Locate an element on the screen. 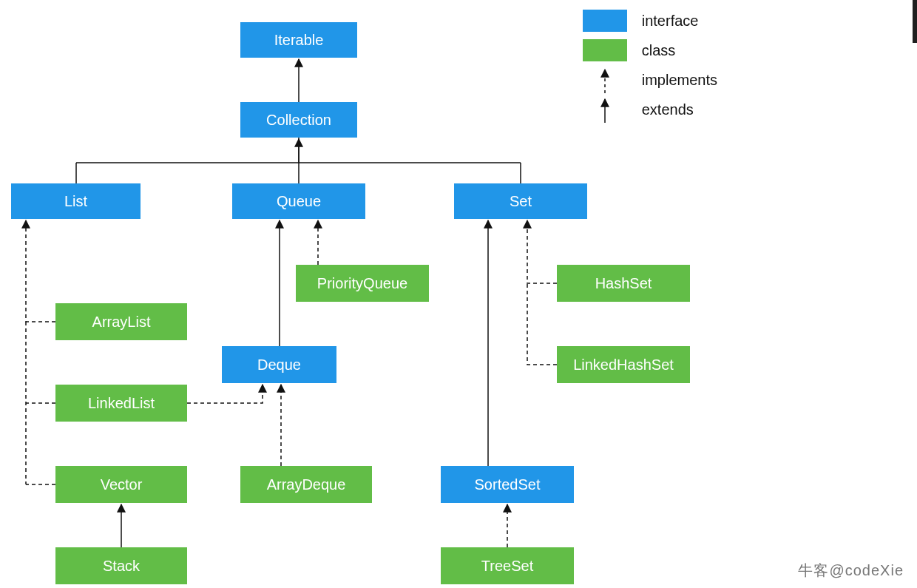 This screenshot has height=588, width=917. node-label: Deque is located at coordinates (280, 365).